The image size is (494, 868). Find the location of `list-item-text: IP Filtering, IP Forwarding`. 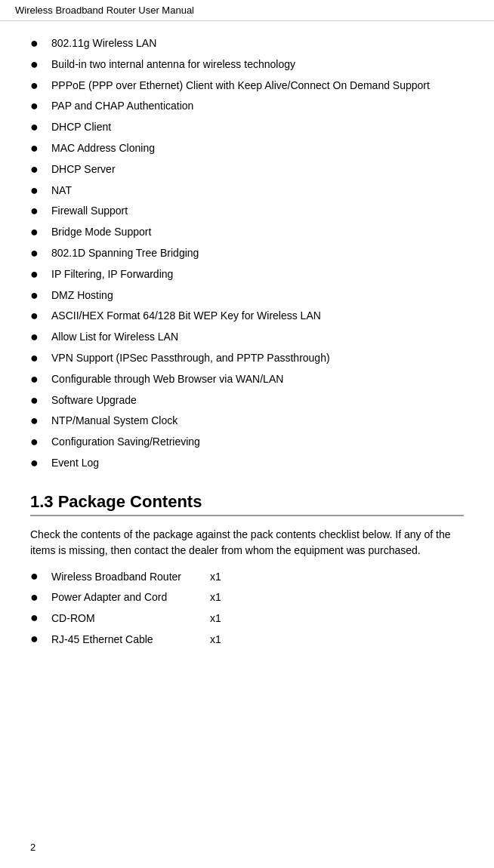

list-item-text: IP Filtering, IP Forwarding is located at coordinates (112, 275).